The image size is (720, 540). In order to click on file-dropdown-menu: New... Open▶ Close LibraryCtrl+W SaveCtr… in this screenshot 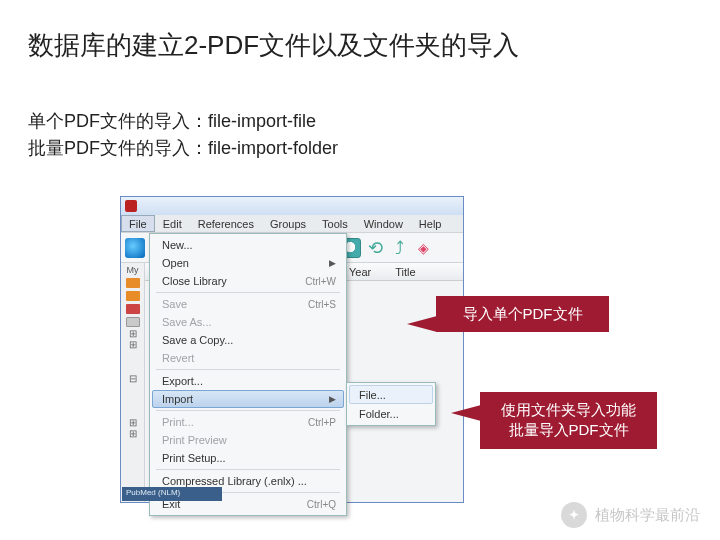, I will do `click(248, 374)`.